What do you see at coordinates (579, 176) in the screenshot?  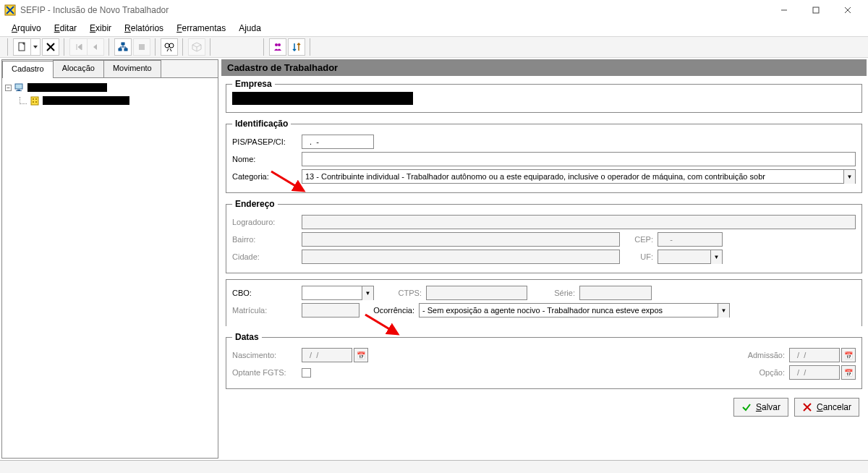 I see `categoria-select: 13 - Contribuinte individual - Trabalhad…` at bounding box center [579, 176].